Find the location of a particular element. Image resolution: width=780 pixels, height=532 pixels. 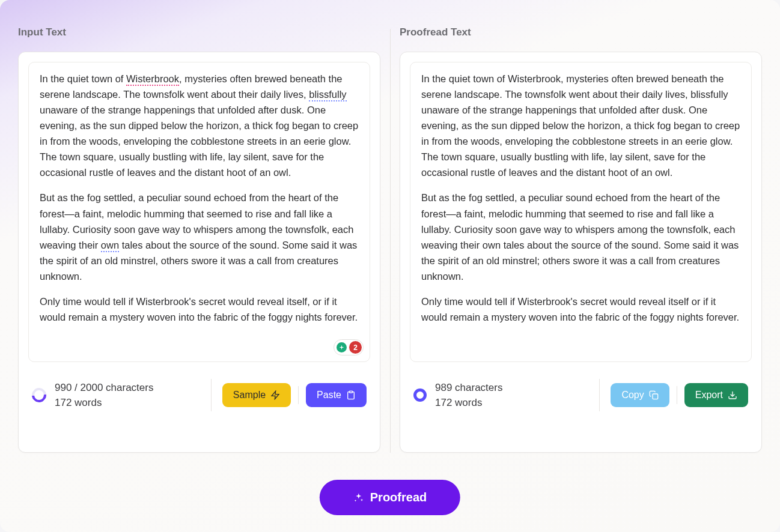

input-footer: 990 / 2000 characters 172 words Sample P… is located at coordinates (200, 399).